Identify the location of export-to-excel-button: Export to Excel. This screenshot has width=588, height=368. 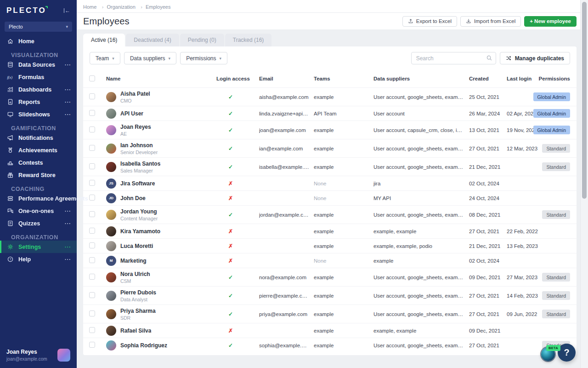
(430, 21).